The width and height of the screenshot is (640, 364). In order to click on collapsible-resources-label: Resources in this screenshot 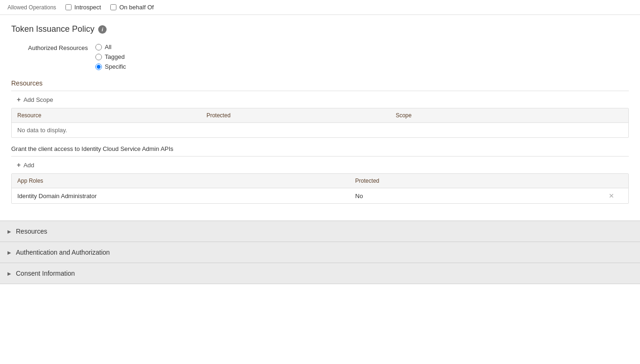, I will do `click(32, 231)`.